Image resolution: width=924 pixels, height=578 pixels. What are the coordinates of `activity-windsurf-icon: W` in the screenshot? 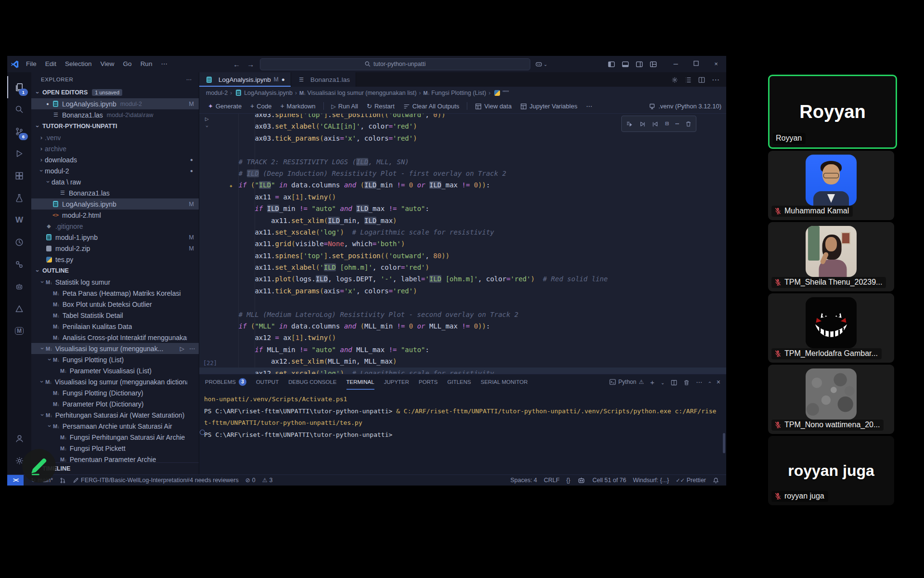 It's located at (19, 220).